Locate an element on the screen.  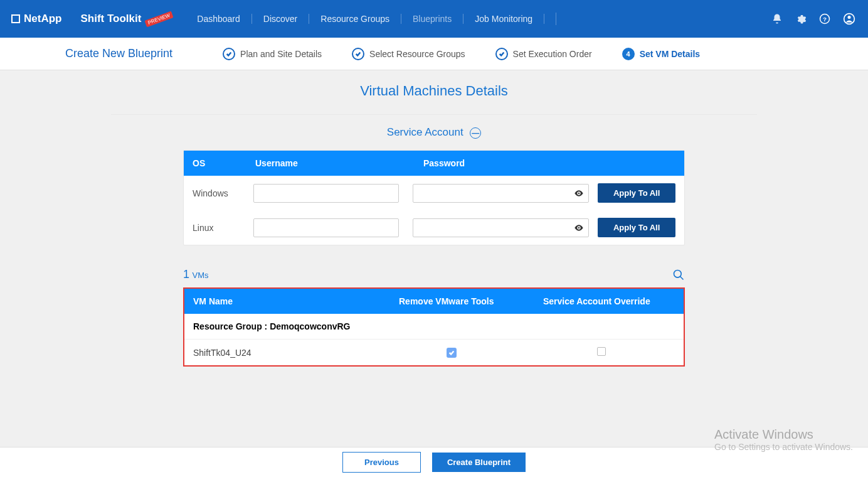
content-title: Virtual Machines Details is located at coordinates (434, 91).